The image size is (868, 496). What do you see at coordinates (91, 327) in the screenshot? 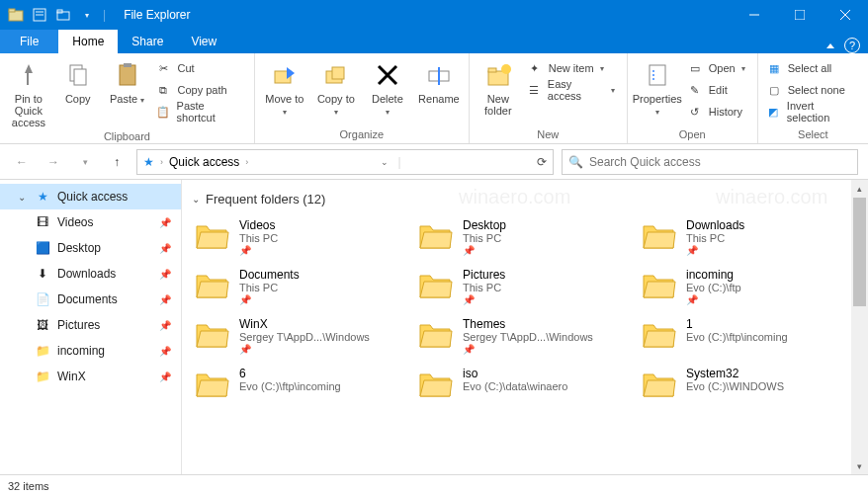
I see `navigation-pane: ⌄ ★ Quick access 🎞Videos📌🟦Desktop📌⬇Downl…` at bounding box center [91, 327].